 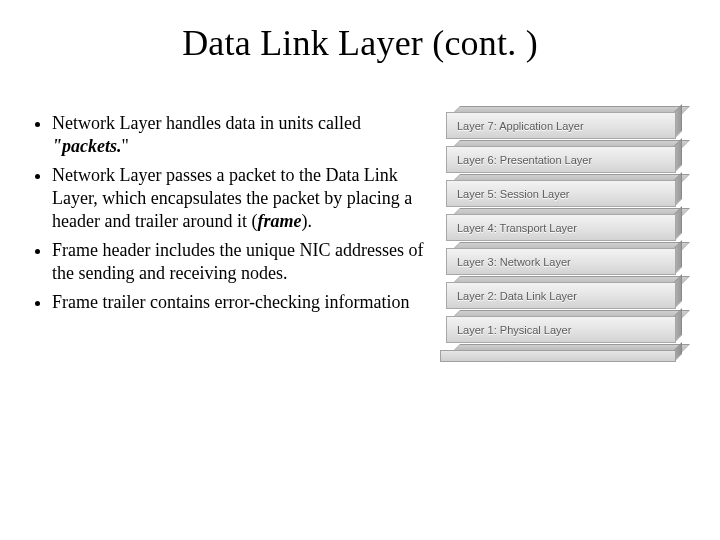 I want to click on bullet-text: Frame trailer contains error-checking in…, so click(x=231, y=302).